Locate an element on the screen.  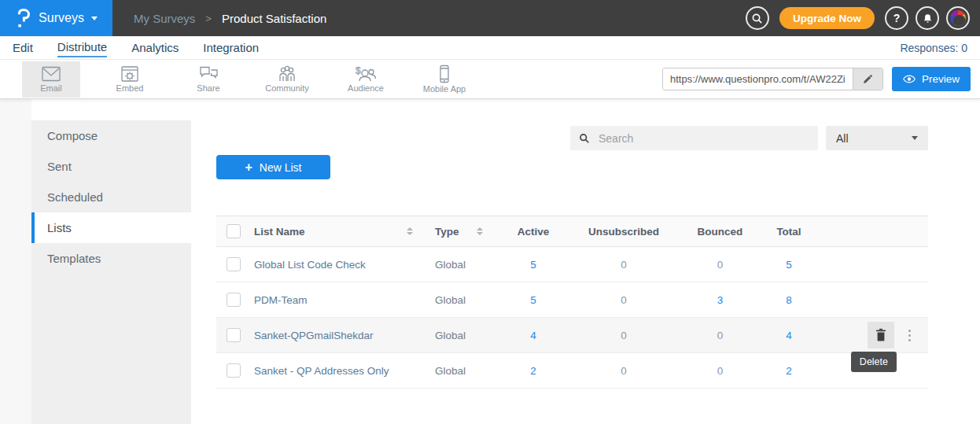
sidebar-item-templates: Templates is located at coordinates (112, 258).